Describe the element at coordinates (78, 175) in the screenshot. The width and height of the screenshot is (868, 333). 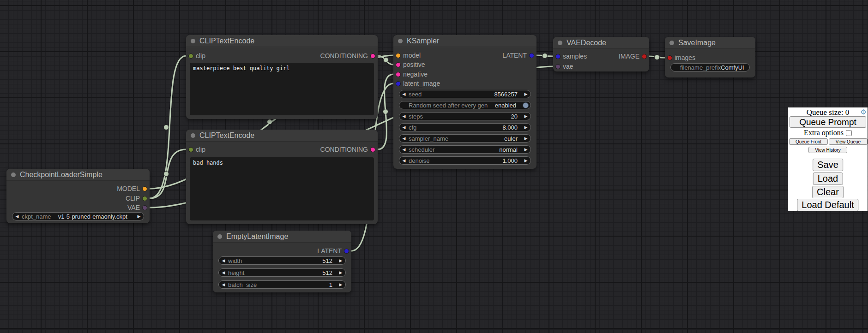
I see `node-title-bar: CheckpointLoaderSimple` at that location.